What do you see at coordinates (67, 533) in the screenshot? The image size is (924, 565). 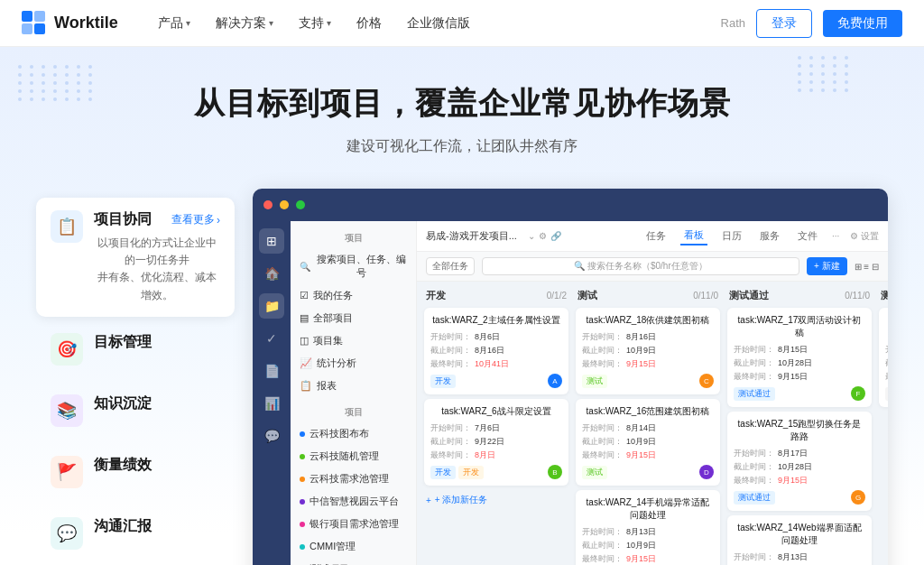 I see `report-icon: 💬` at bounding box center [67, 533].